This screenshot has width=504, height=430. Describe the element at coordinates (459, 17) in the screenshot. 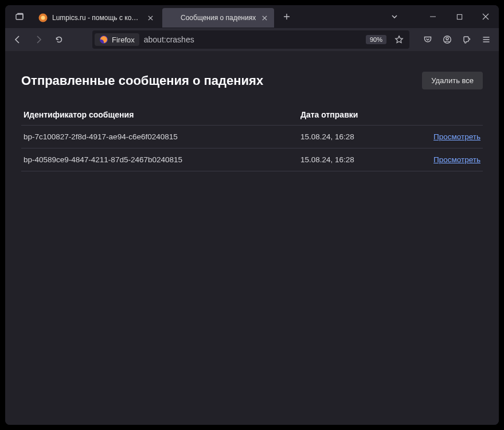

I see `maximize-button` at that location.